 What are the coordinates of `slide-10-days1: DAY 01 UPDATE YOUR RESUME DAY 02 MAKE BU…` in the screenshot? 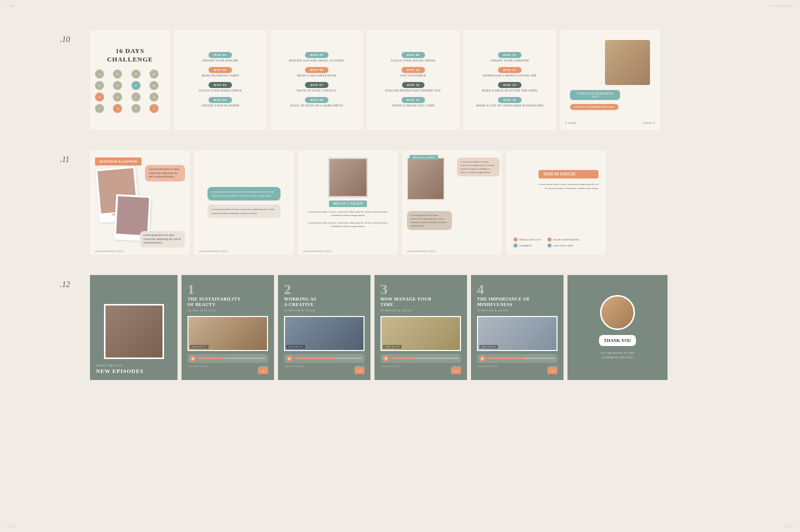 It's located at (220, 80).